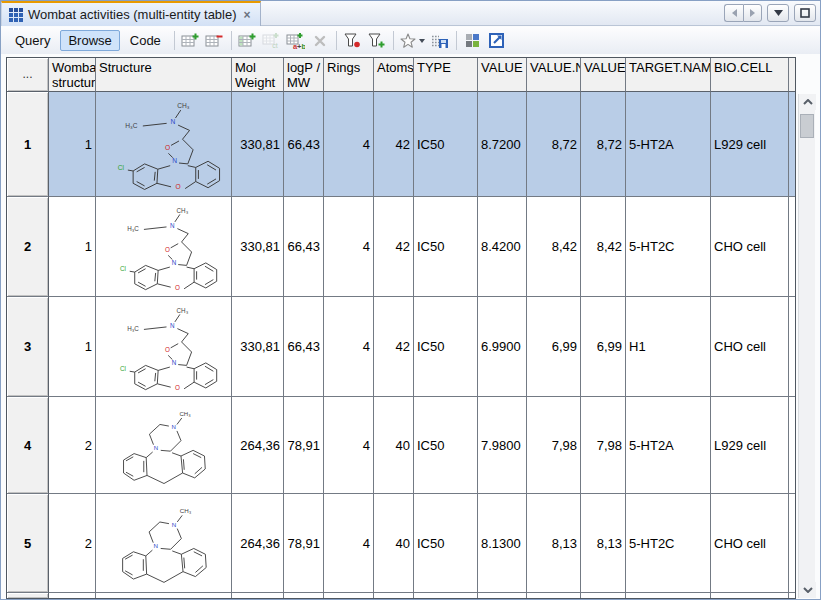 This screenshot has height=600, width=821. What do you see at coordinates (164, 247) in the screenshot?
I see `cell-mol-row-2: CH₃H₃CNONClO` at bounding box center [164, 247].